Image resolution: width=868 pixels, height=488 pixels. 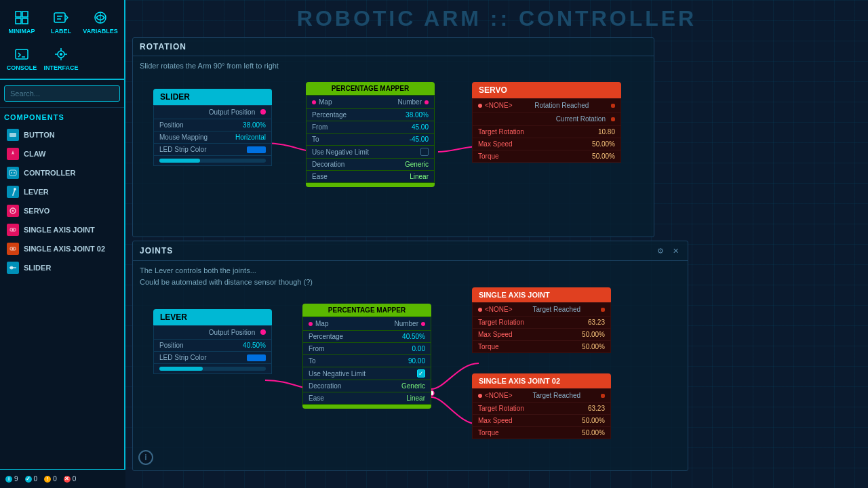 What do you see at coordinates (213, 113) in the screenshot?
I see `slider-output-row: Output Position` at bounding box center [213, 113].